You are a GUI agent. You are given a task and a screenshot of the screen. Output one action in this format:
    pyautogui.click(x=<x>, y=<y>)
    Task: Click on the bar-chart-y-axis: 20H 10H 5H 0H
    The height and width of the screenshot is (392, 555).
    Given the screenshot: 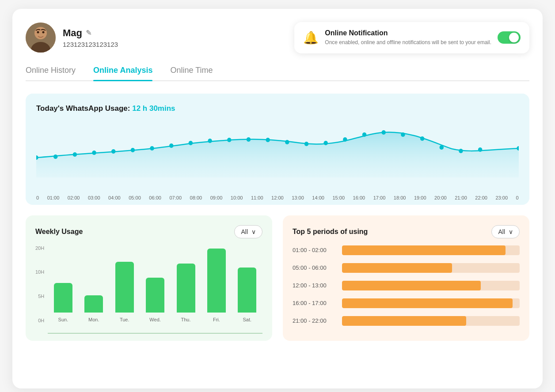 What is the action you would take?
    pyautogui.click(x=40, y=290)
    